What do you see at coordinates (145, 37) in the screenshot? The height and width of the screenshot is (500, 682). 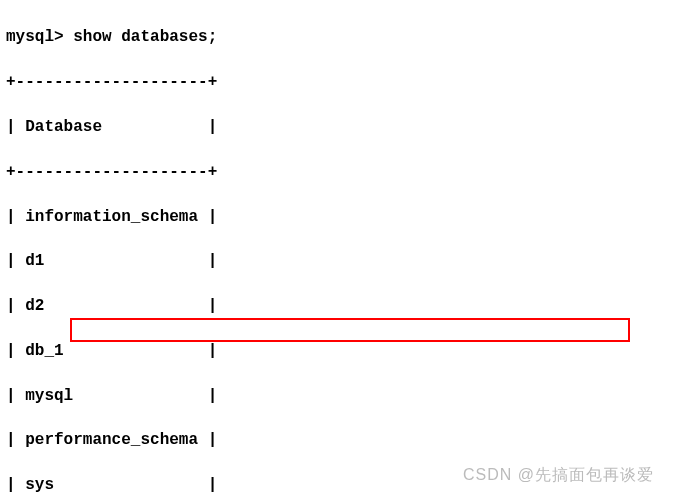 I see `sql-command: show databases;` at bounding box center [145, 37].